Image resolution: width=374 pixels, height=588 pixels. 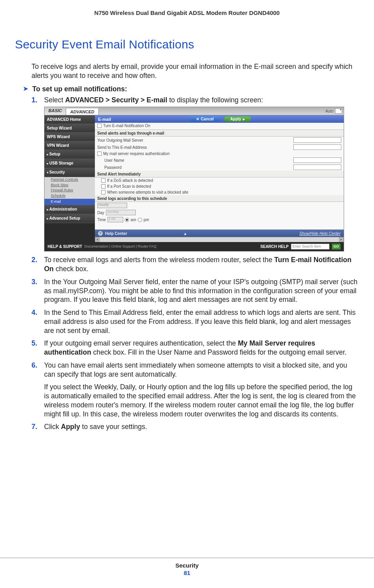 What do you see at coordinates (103, 187) in the screenshot?
I see `portscan-checkbox` at bounding box center [103, 187].